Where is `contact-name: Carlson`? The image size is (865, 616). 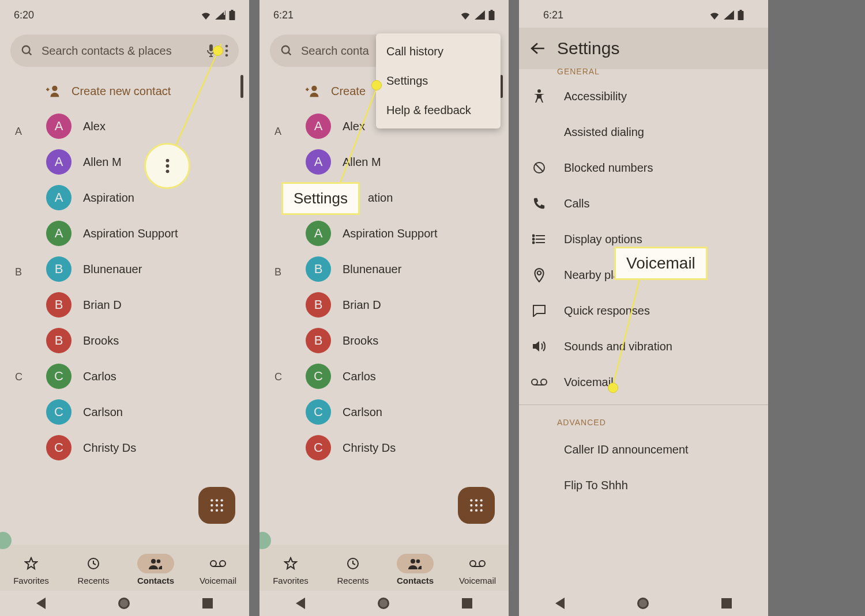
contact-name: Carlson is located at coordinates (362, 413).